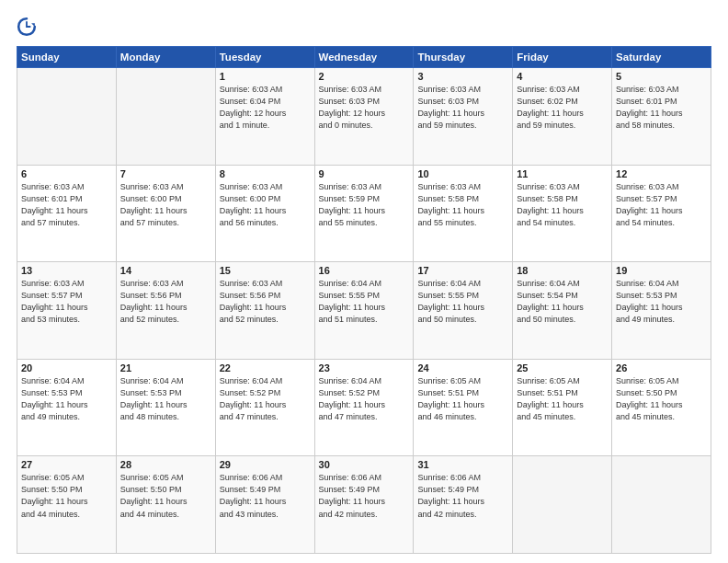 The width and height of the screenshot is (728, 563). Describe the element at coordinates (563, 302) in the screenshot. I see `day-info: Sunrise: 6:04 AM Sunset: 5:54 PM Dayligh…` at that location.